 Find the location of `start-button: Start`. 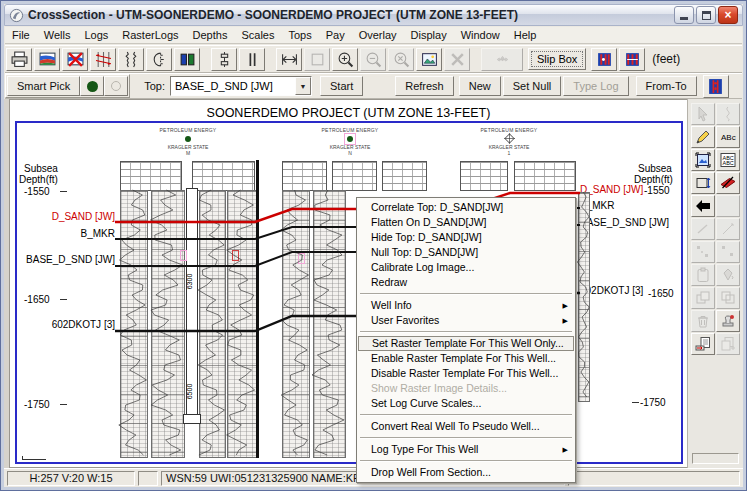

start-button: Start is located at coordinates (342, 86).